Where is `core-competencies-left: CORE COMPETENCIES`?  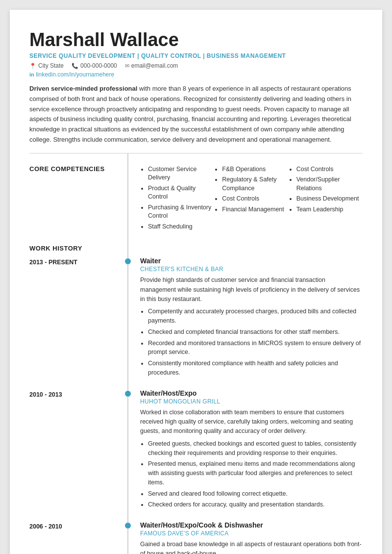
core-competencies-left: CORE COMPETENCIES is located at coordinates (78, 193).